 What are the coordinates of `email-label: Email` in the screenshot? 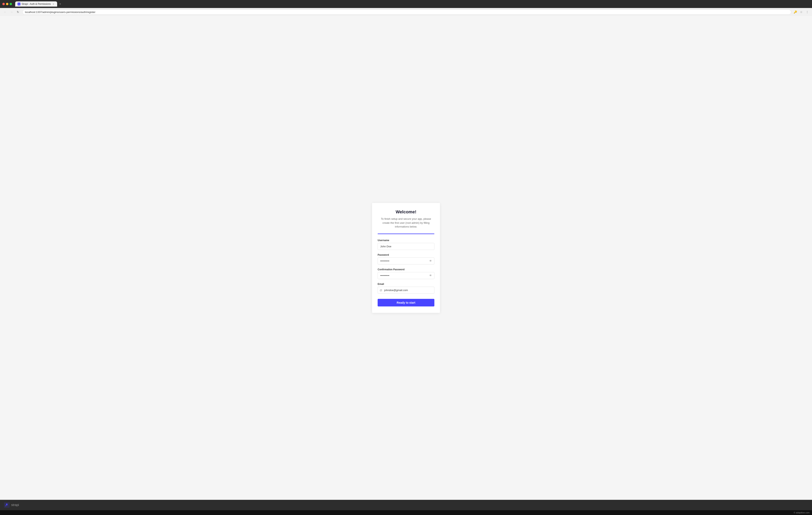 It's located at (406, 284).